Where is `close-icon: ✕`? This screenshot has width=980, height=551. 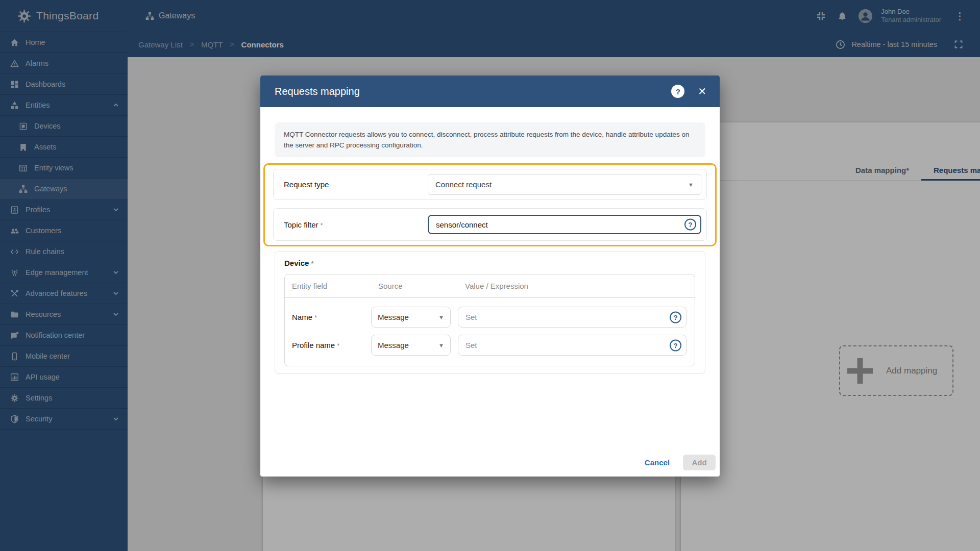 close-icon: ✕ is located at coordinates (702, 91).